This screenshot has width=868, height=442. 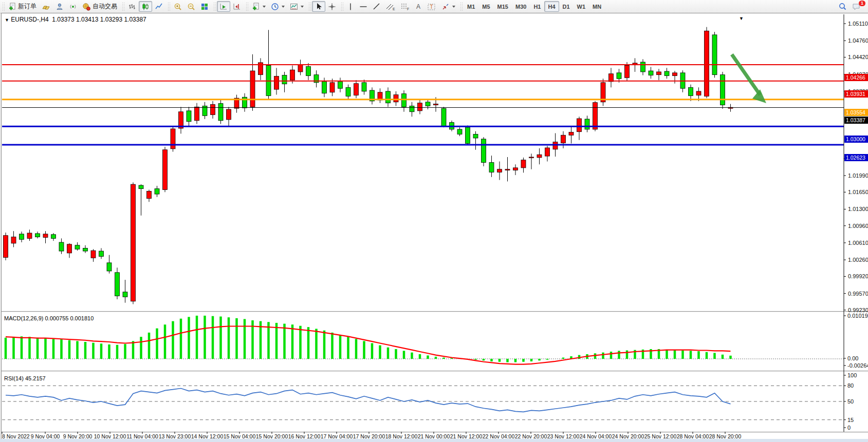 What do you see at coordinates (256, 7) in the screenshot?
I see `indicators-icon` at bounding box center [256, 7].